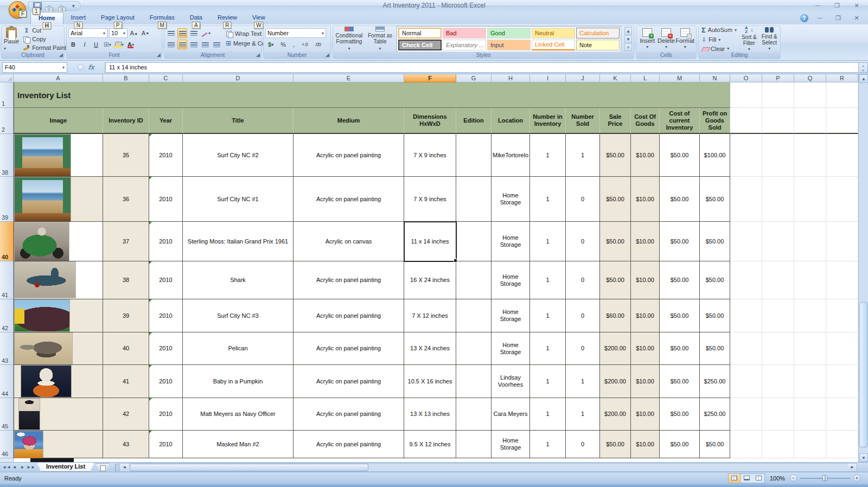 Image resolution: width=868 pixels, height=487 pixels. What do you see at coordinates (778, 349) in the screenshot?
I see `cell-P43` at bounding box center [778, 349].